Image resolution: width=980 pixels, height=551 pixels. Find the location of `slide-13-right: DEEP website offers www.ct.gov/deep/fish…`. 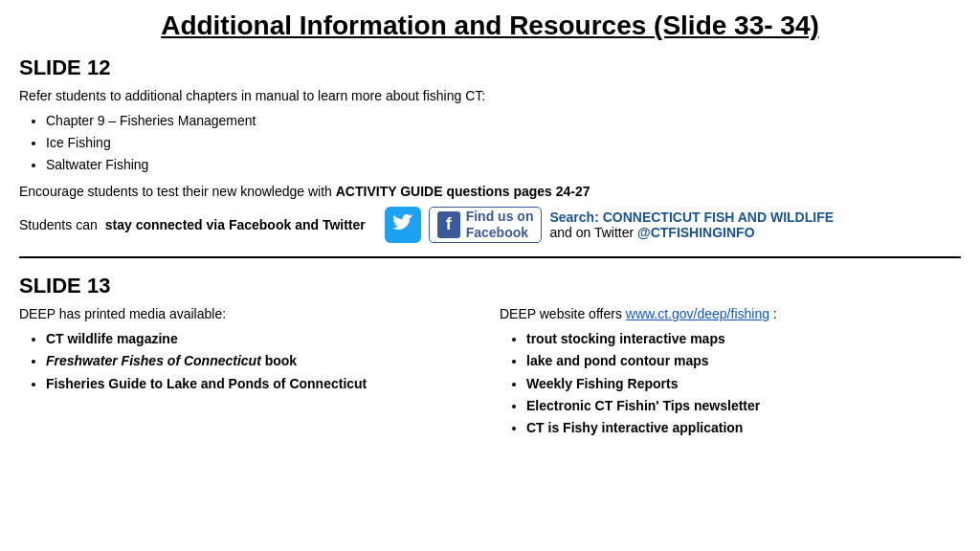

slide-13-right: DEEP website offers www.ct.gov/deep/fish… is located at coordinates (730, 375).